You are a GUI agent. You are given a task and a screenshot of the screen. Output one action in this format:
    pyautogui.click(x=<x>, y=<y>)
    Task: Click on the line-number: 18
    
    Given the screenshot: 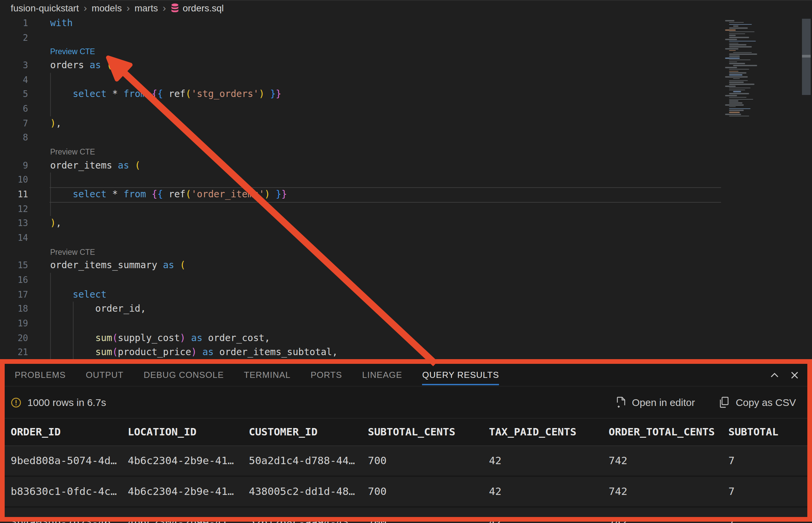 What is the action you would take?
    pyautogui.click(x=14, y=309)
    